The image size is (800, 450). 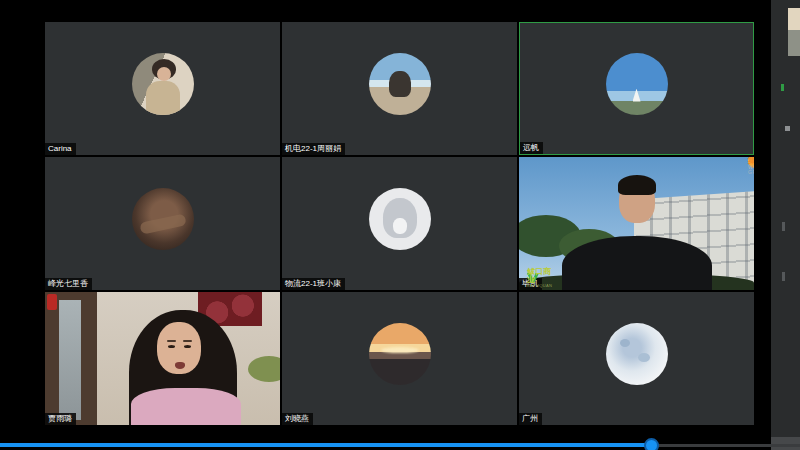 I want to click on participant-name-label: 贾雨璐, so click(x=60, y=419).